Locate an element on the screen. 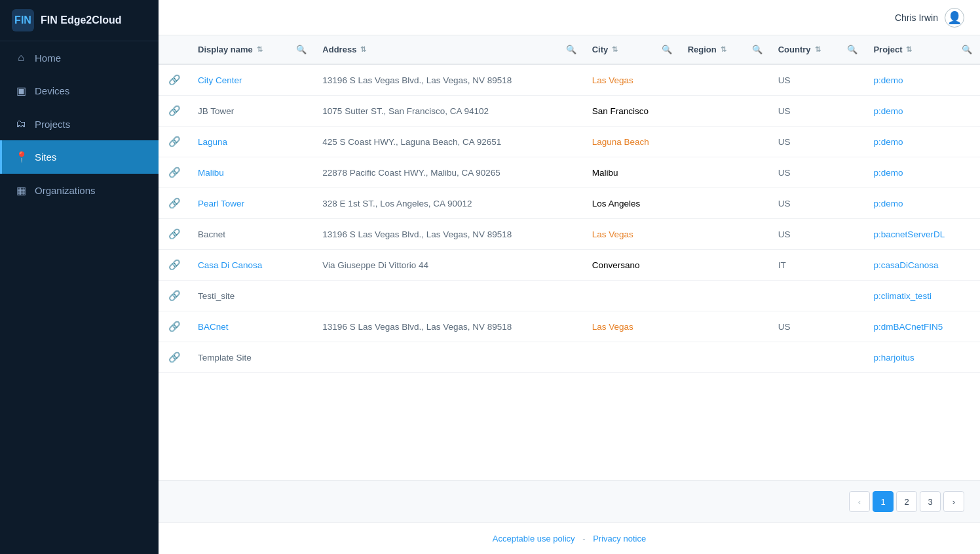  displayname-sort-icon: ⇅ is located at coordinates (259, 50).